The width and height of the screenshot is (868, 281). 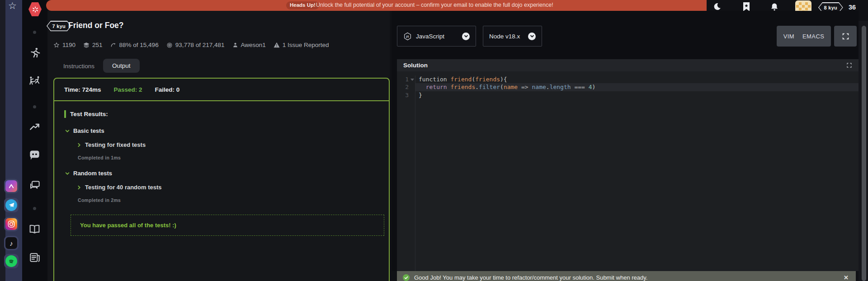 I want to click on passed-label: Passed: 2, so click(x=128, y=89).